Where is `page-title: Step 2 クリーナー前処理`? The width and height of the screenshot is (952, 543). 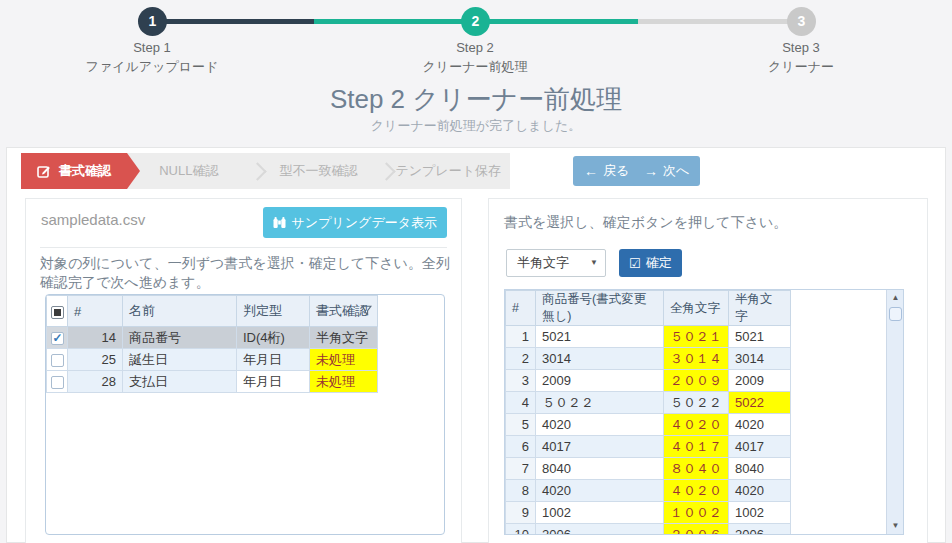 page-title: Step 2 クリーナー前処理 is located at coordinates (476, 100).